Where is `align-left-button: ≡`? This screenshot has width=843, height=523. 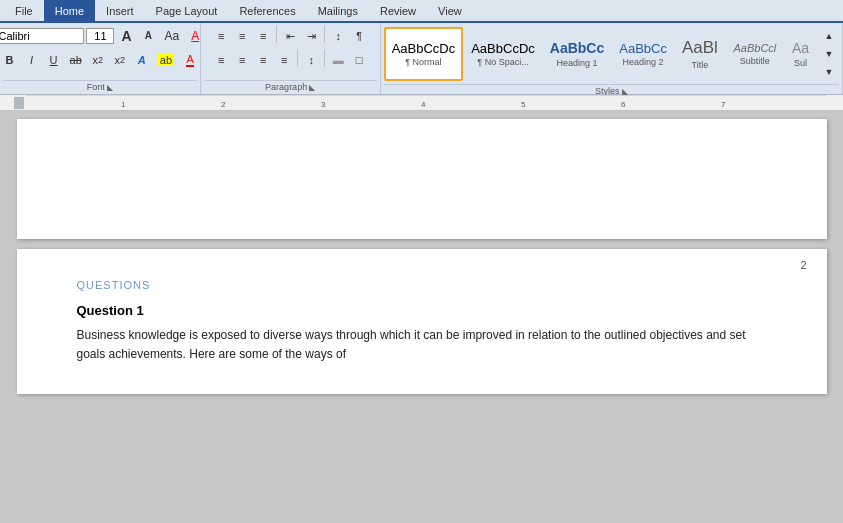
align-left-button: ≡ is located at coordinates (221, 60).